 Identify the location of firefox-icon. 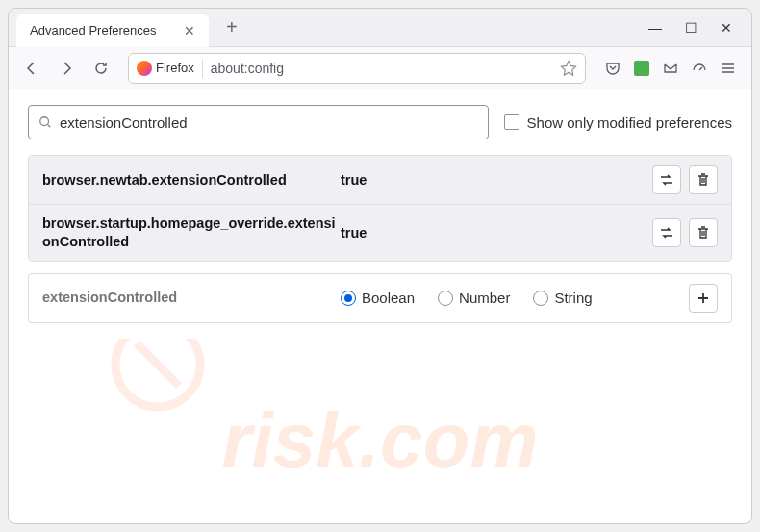
(144, 68).